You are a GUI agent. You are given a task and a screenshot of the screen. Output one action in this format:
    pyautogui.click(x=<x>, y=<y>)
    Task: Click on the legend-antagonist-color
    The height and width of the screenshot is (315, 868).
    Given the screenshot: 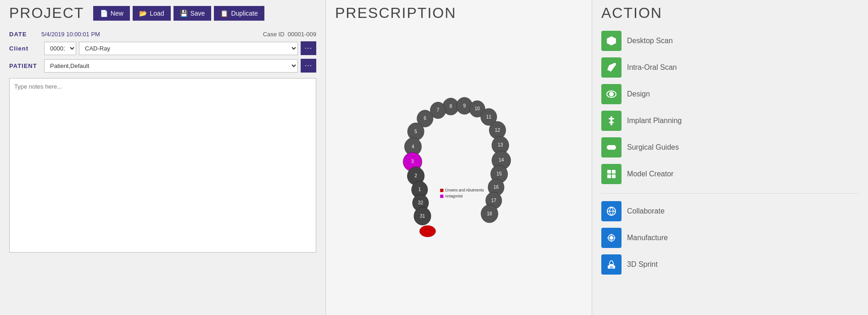 What is the action you would take?
    pyautogui.click(x=442, y=197)
    